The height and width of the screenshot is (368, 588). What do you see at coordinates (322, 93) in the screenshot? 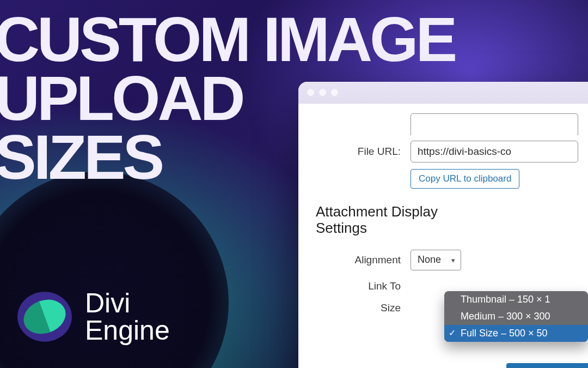
I see `window-minimize-icon` at bounding box center [322, 93].